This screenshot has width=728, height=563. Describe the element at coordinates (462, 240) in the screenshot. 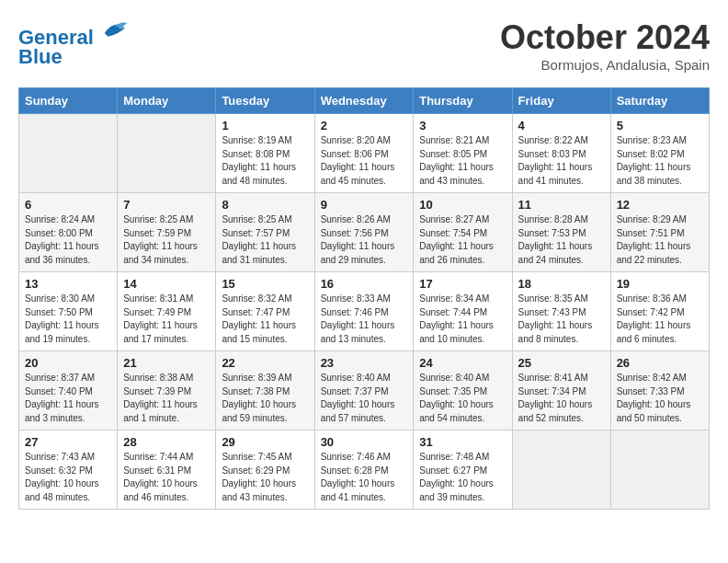

I see `day-info: Sunrise: 8:27 AMSunset: 7:54 PMDaylight:…` at that location.